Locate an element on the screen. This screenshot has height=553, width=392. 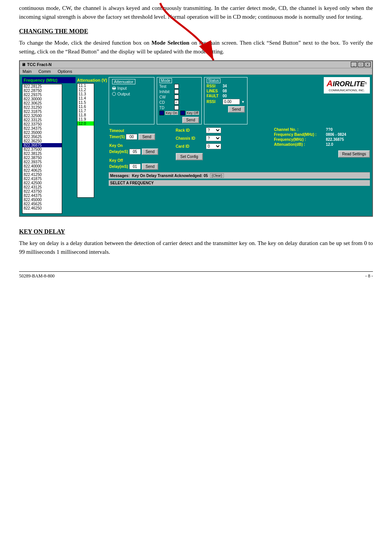
rssi-dropdown-icon: ▼ is located at coordinates (243, 102).